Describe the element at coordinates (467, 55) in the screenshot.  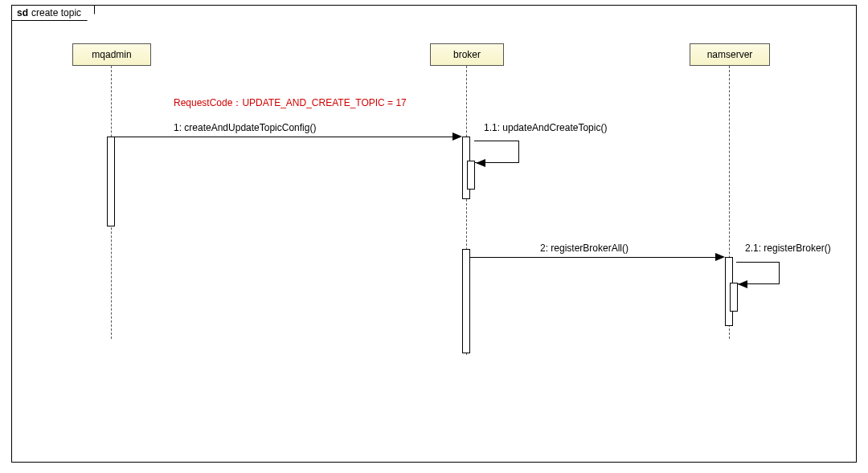
I see `participant-label: broker` at that location.